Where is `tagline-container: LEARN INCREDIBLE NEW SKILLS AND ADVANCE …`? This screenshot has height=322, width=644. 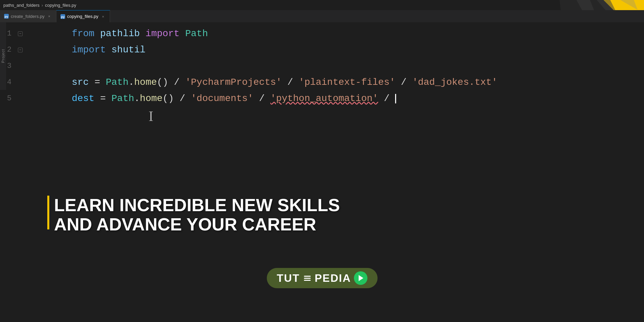 tagline-container: LEARN INCREDIBLE NEW SKILLS AND ADVANCE … is located at coordinates (197, 215).